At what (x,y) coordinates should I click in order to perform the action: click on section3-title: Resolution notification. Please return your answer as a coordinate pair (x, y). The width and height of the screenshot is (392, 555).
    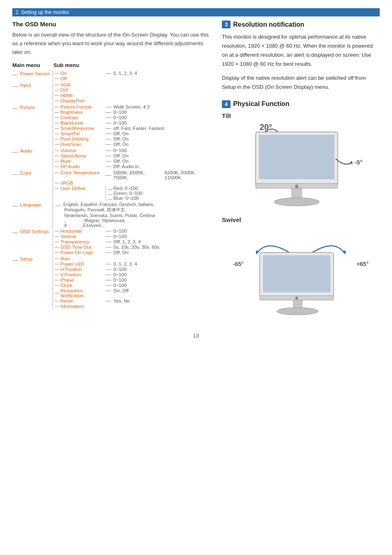
    Looking at the image, I should click on (269, 25).